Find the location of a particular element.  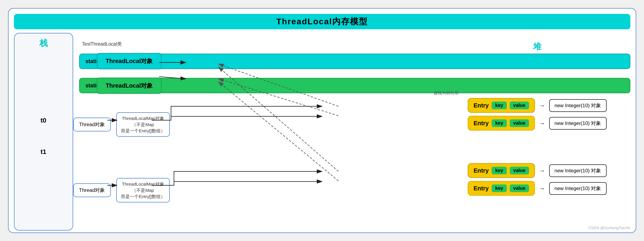

threadlocalmap-box-t1: ThreadLocalMap对象（不是Map而是一个Entry[]数组） is located at coordinates (143, 190).